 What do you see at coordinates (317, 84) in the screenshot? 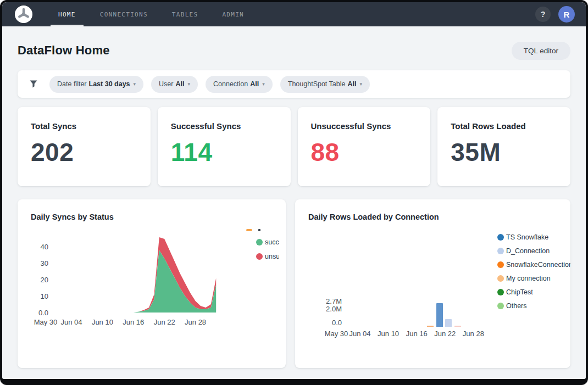
I see `filter-label: ThoughtSpot Table` at bounding box center [317, 84].